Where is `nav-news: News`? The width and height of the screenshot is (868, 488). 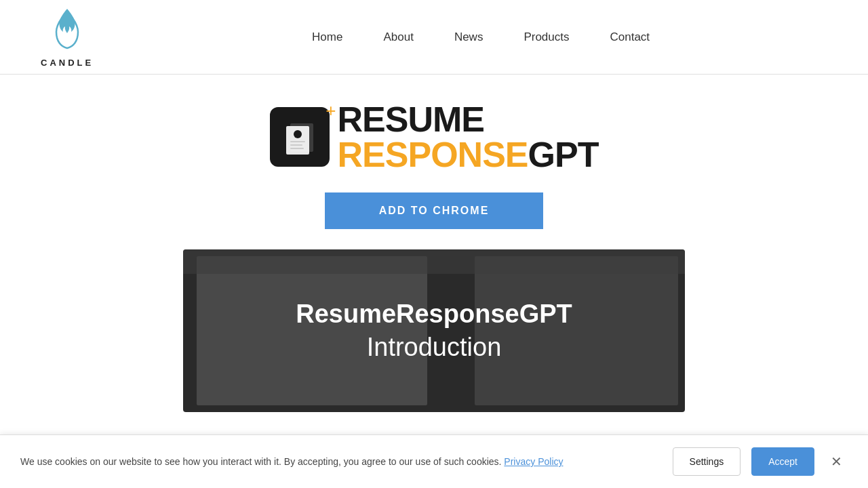 nav-news: News is located at coordinates (469, 37).